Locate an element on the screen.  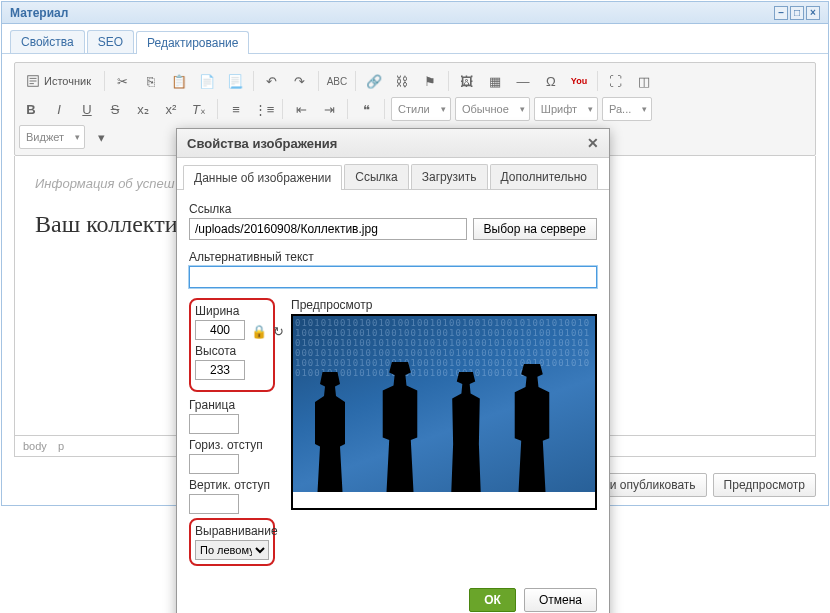
undo-icon: ↶ is located at coordinates (272, 81).